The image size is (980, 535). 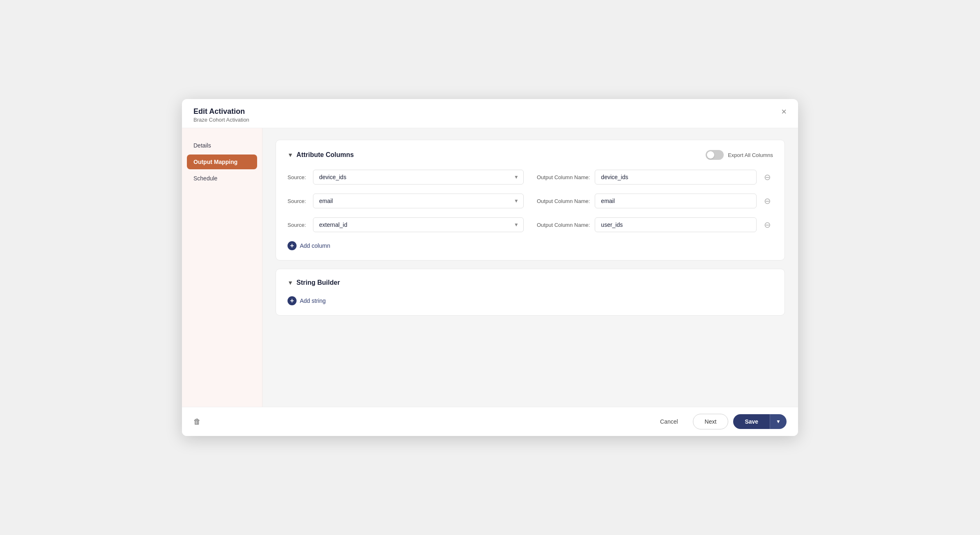 What do you see at coordinates (221, 112) in the screenshot?
I see `modal-title: Edit Activation` at bounding box center [221, 112].